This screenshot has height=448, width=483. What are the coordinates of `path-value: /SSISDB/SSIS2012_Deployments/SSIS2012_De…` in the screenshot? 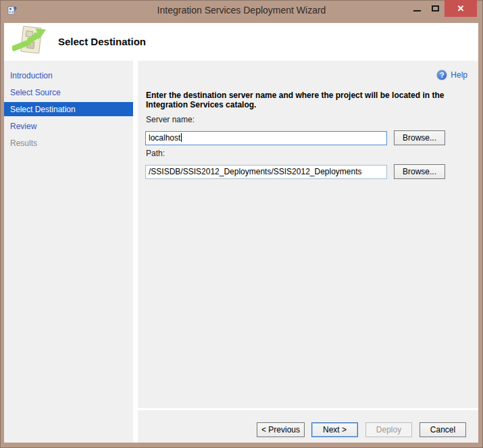 It's located at (255, 172).